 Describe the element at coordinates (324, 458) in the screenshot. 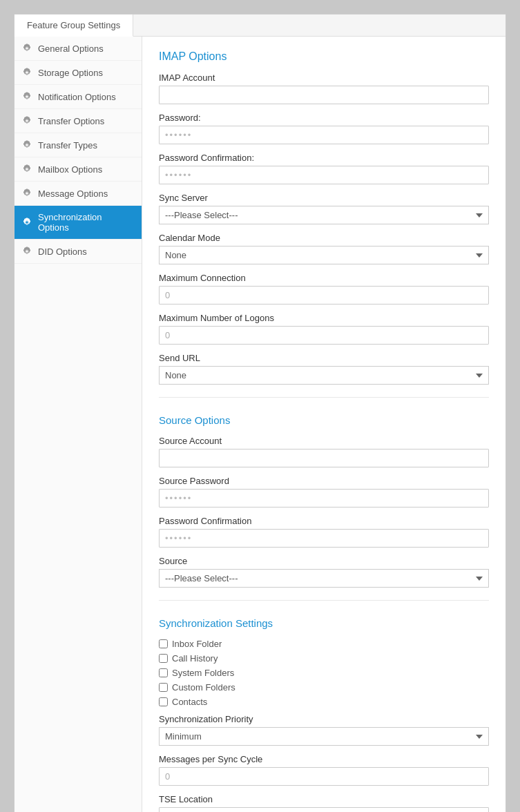

I see `source-account-input` at that location.